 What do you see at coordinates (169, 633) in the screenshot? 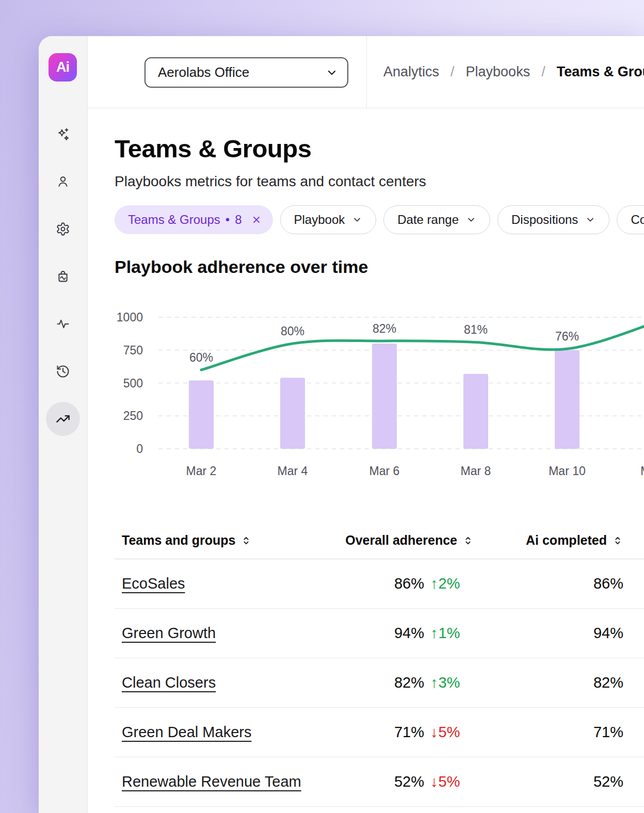
I see `team-link: Green Growth` at bounding box center [169, 633].